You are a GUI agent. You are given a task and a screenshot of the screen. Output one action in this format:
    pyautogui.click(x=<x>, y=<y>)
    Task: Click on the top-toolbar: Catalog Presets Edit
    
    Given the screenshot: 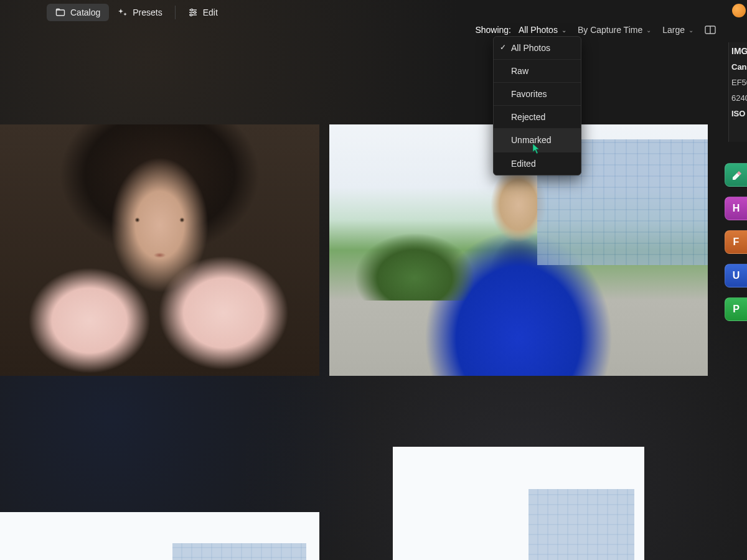 What is the action you would take?
    pyautogui.click(x=137, y=12)
    